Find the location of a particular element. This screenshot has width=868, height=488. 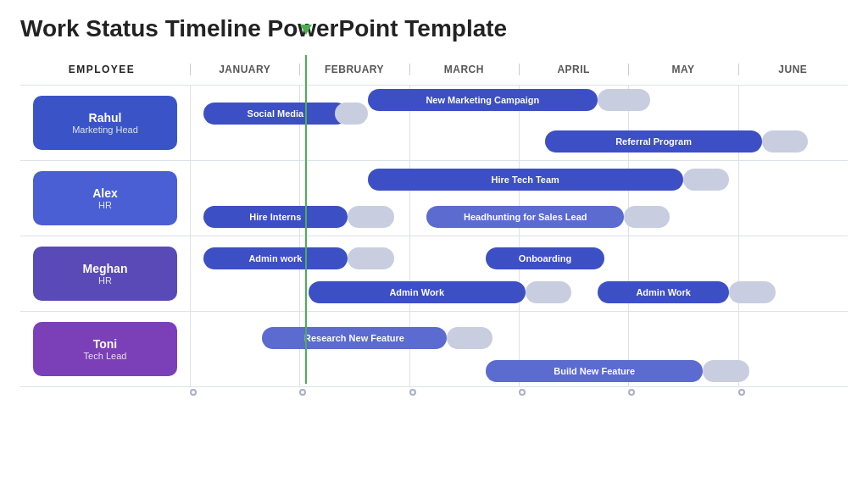

employee-column-header: EMPLOYEE is located at coordinates (105, 69).